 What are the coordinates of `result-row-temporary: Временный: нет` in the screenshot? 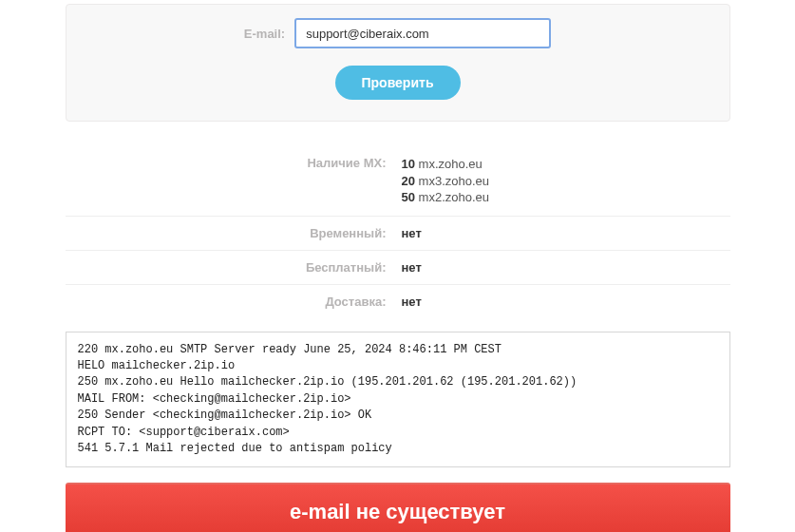 It's located at (398, 234).